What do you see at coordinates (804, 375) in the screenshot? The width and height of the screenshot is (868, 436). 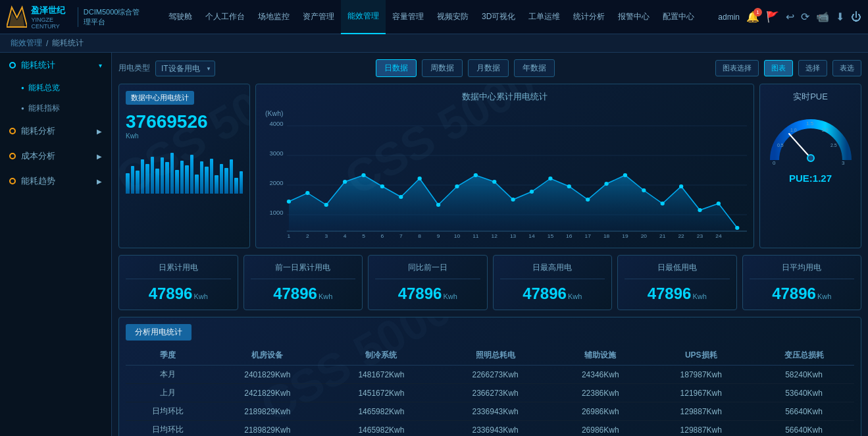 I see `row0-val5: 58240Kwh` at bounding box center [804, 375].